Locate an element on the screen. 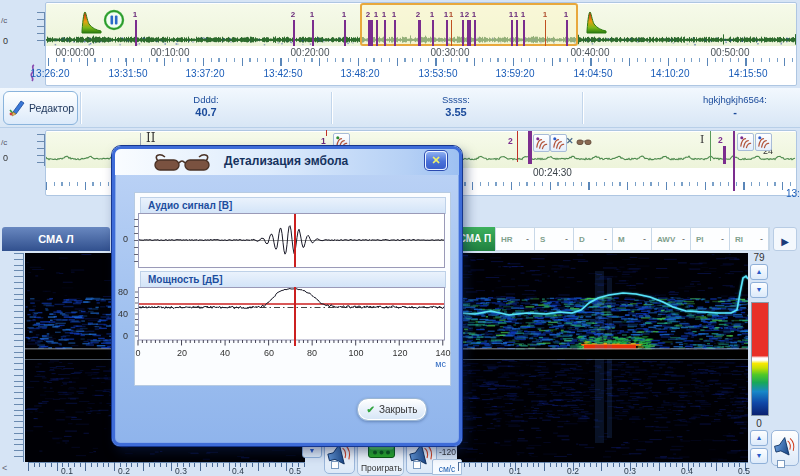 Image resolution: width=800 pixels, height=476 pixels. scale-down-button: ▼ is located at coordinates (759, 290).